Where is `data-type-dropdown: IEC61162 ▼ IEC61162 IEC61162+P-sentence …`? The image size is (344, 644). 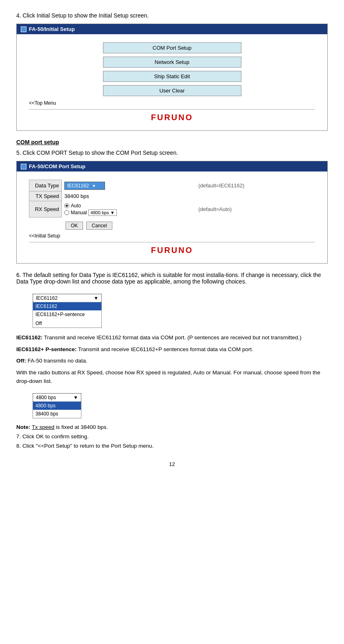
data-type-dropdown: IEC61162 ▼ IEC61162 IEC61162+P-sentence … is located at coordinates (67, 311).